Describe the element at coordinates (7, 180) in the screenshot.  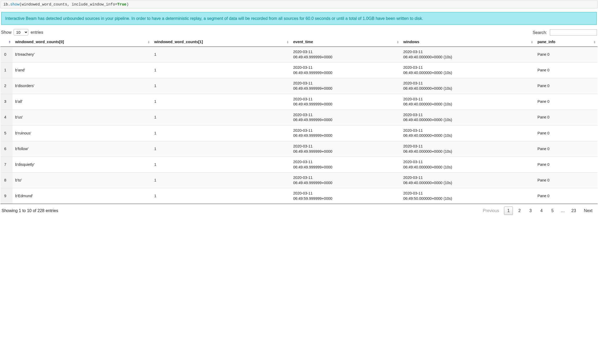
I see `cell-index: 8` at that location.